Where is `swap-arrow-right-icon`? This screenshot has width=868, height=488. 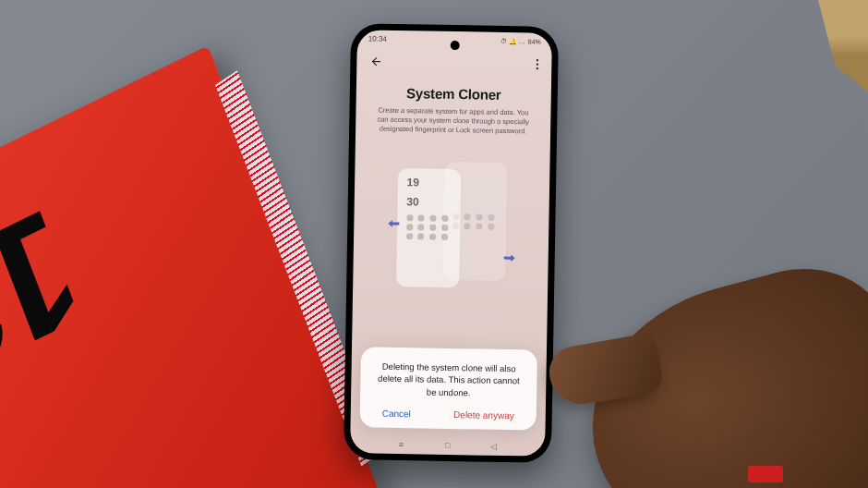
swap-arrow-right-icon is located at coordinates (509, 258).